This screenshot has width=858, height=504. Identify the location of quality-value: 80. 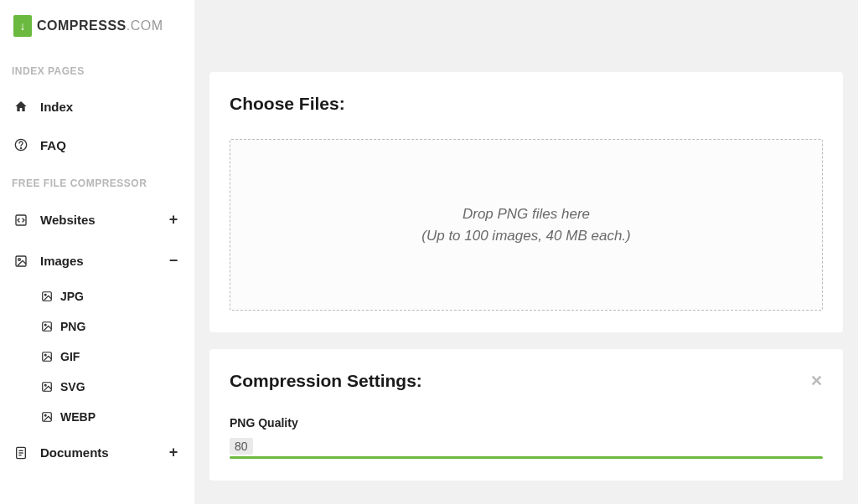
(241, 446).